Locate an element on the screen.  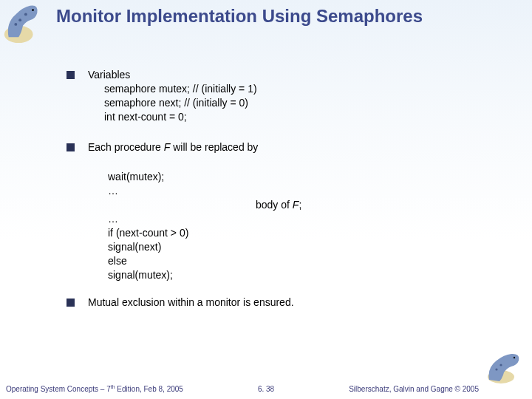
bullet-head: Variables is located at coordinates (296, 75).